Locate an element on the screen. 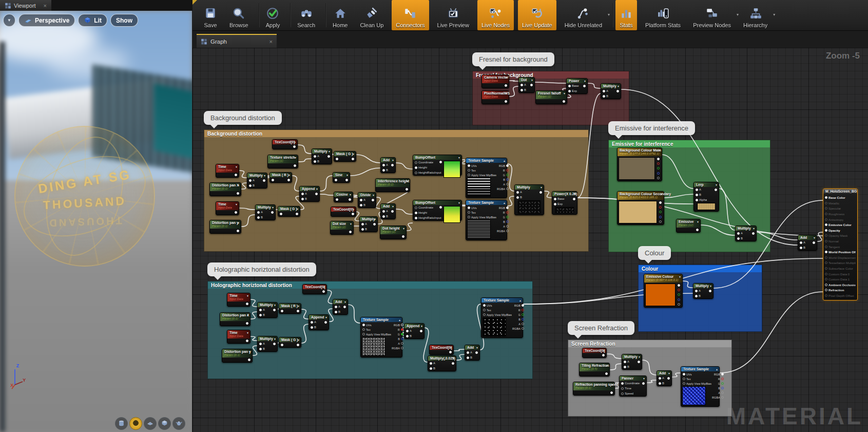  node-bumpoffset: BumpOffset▾CoordinateHeightHeightRatioIn… is located at coordinates (437, 165).